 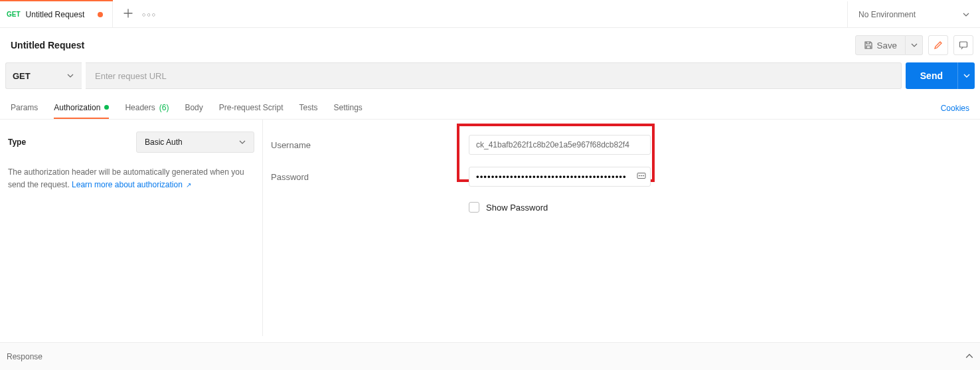 What do you see at coordinates (560, 145) in the screenshot?
I see `username-input` at bounding box center [560, 145].